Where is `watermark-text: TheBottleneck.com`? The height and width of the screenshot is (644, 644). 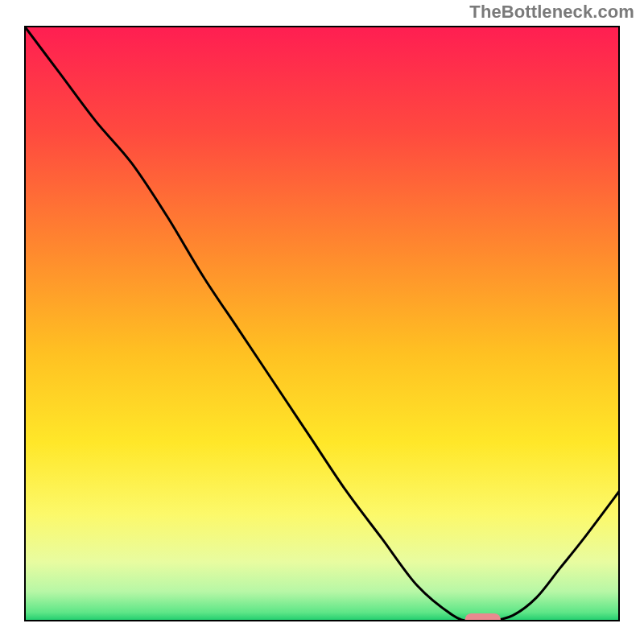
watermark-text: TheBottleneck.com is located at coordinates (552, 12).